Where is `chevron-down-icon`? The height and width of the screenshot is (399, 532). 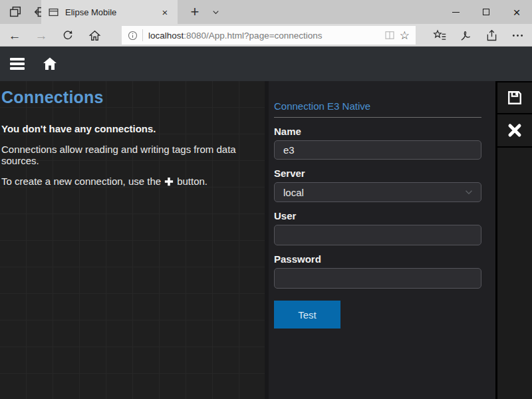 chevron-down-icon is located at coordinates (469, 192).